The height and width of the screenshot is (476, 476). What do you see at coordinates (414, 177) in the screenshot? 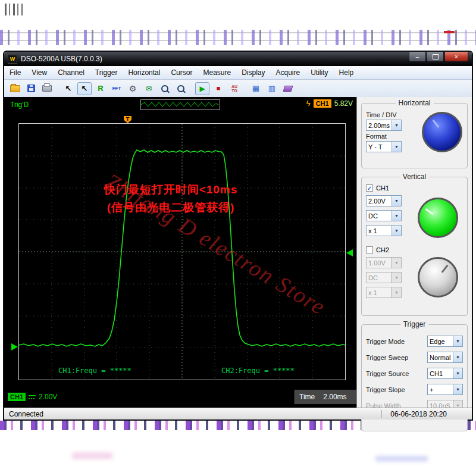
I see `vertical-group-title: Vertical` at bounding box center [414, 177].